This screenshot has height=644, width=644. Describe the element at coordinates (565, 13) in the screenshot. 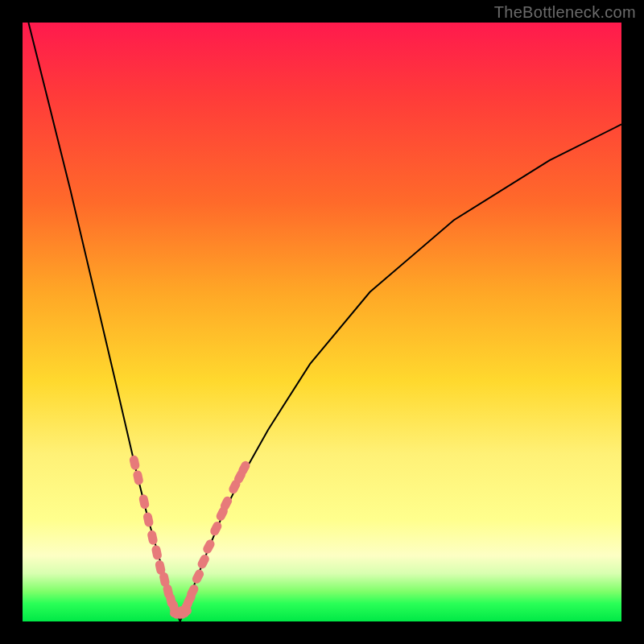

I see `watermark-text: TheBottleneck.com` at that location.